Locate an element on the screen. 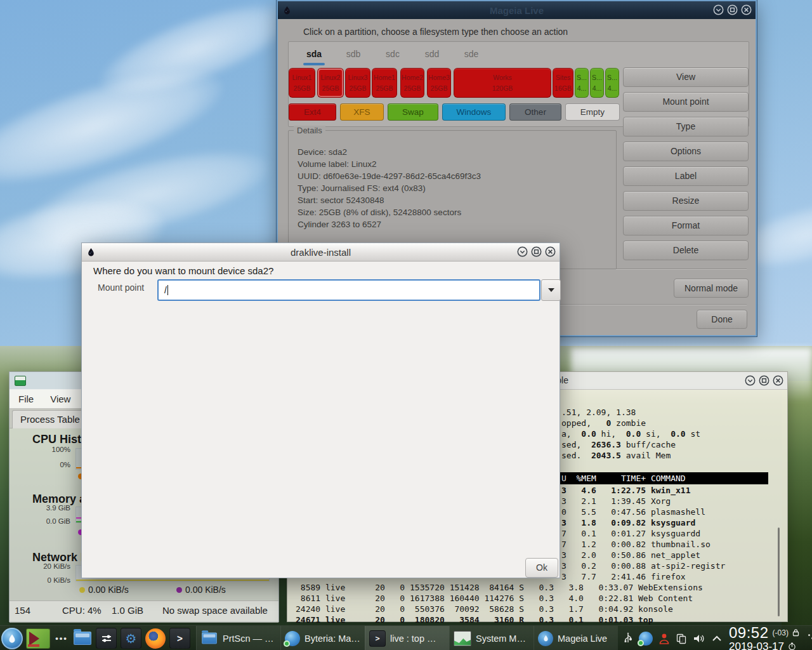 The width and height of the screenshot is (812, 650). tab-sdd: sdd is located at coordinates (432, 54).